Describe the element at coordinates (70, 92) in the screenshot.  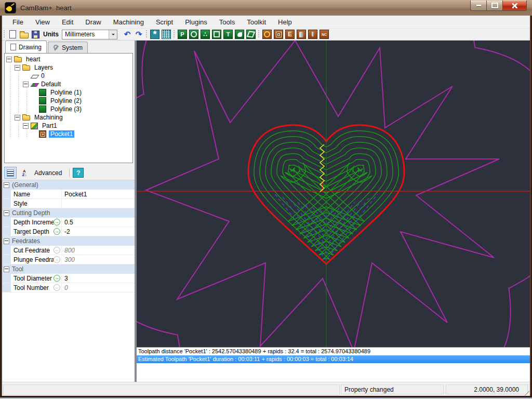
I see `tree-item-polyline-1-: Polyline (1)` at that location.